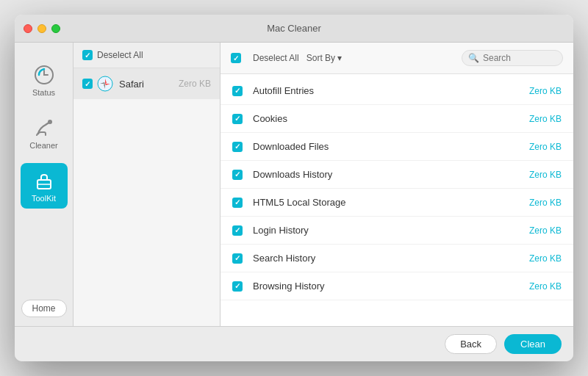  Describe the element at coordinates (56, 29) in the screenshot. I see `maximize-button` at that location.